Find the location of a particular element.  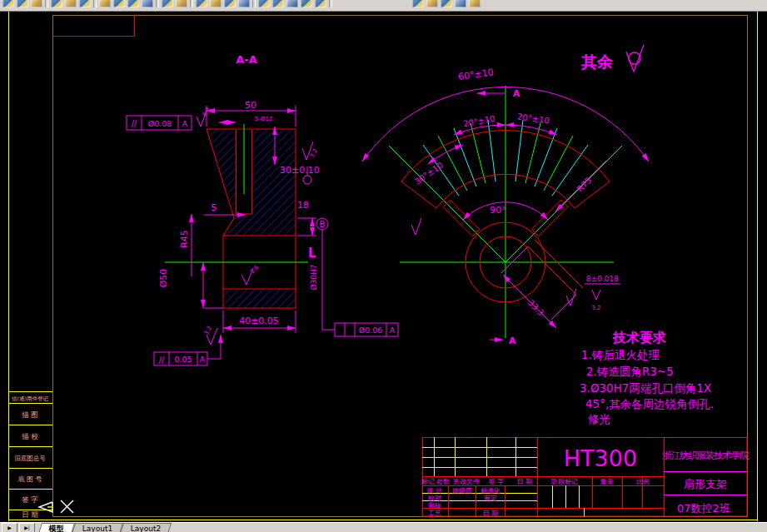

dim-5: 5 is located at coordinates (215, 208).